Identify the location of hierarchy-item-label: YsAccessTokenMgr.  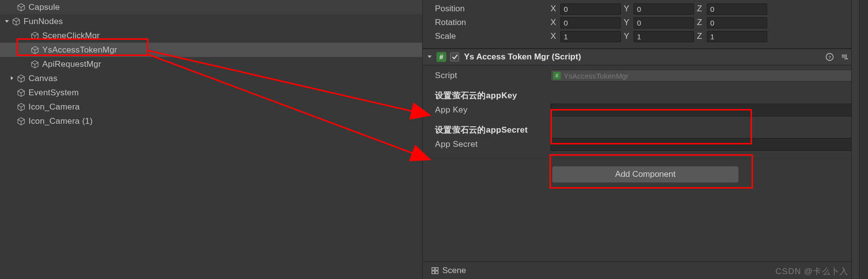
(80, 50).